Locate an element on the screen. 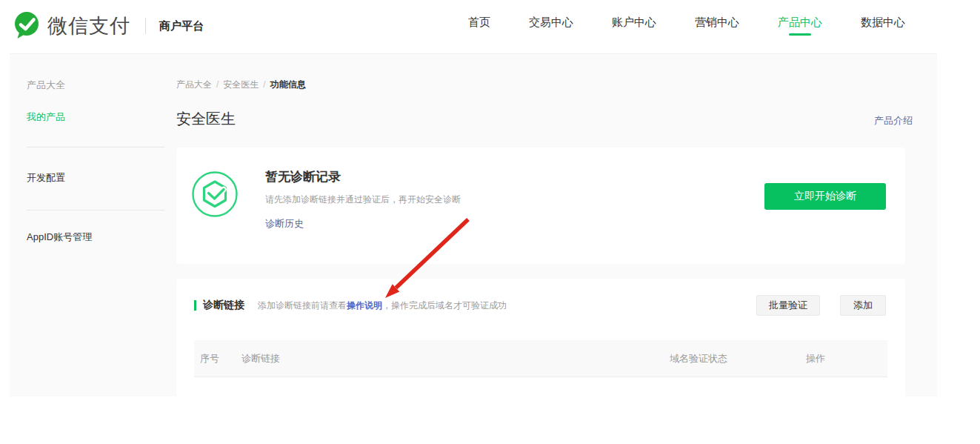 The height and width of the screenshot is (444, 980). breadcrumb: 产品大全/安全医生/功能信息 is located at coordinates (241, 85).